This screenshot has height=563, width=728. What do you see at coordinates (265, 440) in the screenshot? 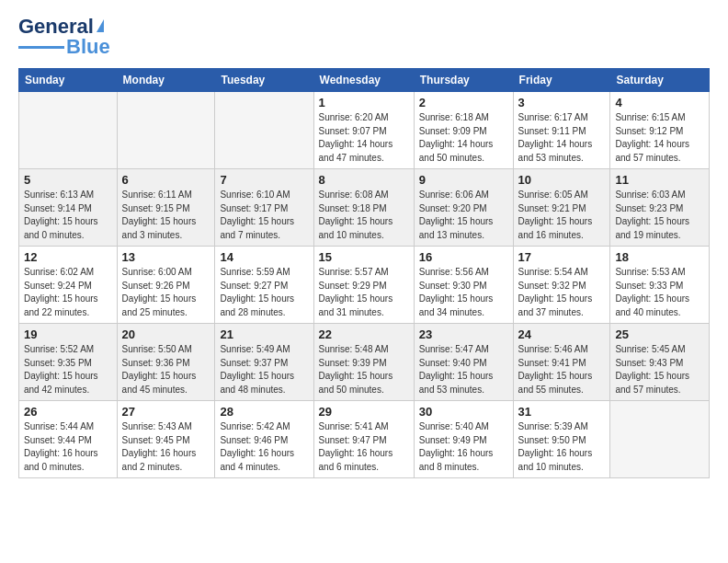
I see `day-cell: 28Sunrise: 5:42 AM Sunset: 9:46 PM Dayli…` at bounding box center [265, 440].